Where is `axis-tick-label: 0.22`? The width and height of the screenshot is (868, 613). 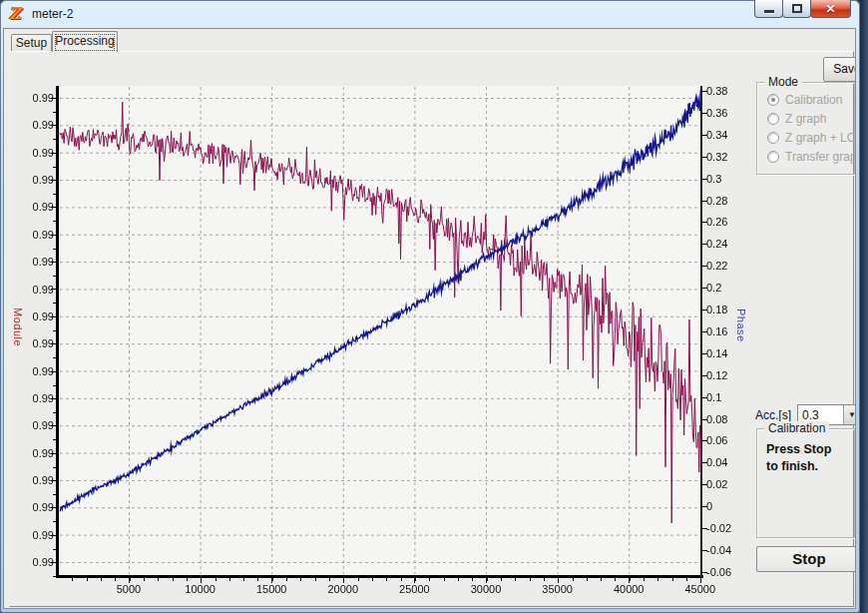 axis-tick-label: 0.22 is located at coordinates (728, 266).